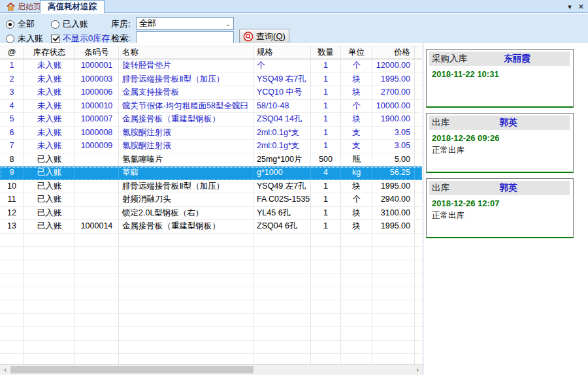 This screenshot has height=376, width=588. I want to click on radio-posted-label: 已入账, so click(76, 24).